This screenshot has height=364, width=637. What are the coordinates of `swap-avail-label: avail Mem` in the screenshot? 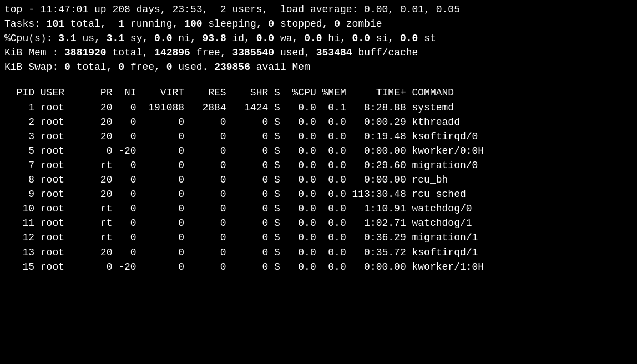 It's located at (280, 67).